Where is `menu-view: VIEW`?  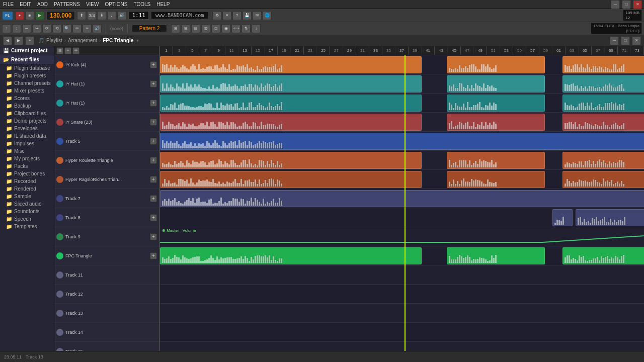 menu-view: VIEW is located at coordinates (93, 4).